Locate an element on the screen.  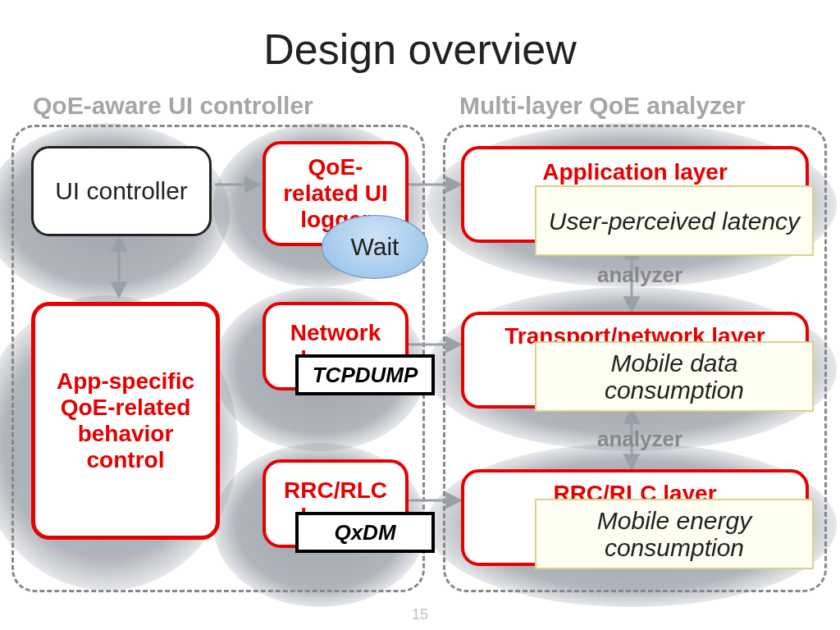
slide-title: Design overview is located at coordinates (420, 49).